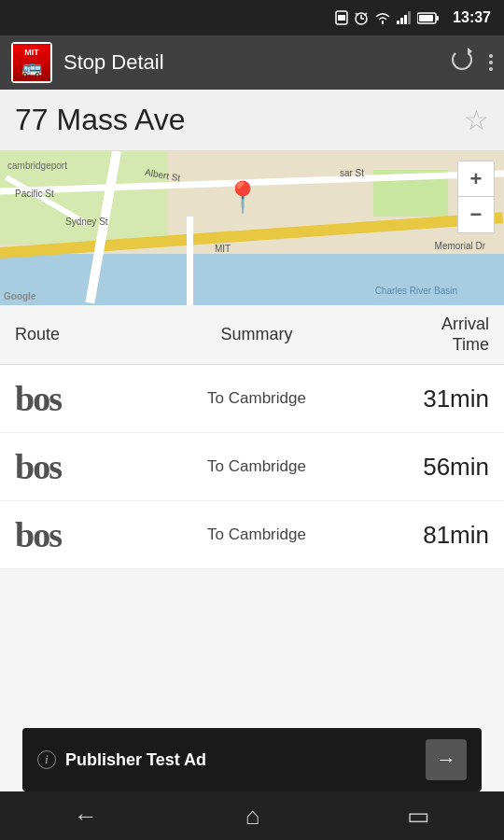  Describe the element at coordinates (433, 467) in the screenshot. I see `row-arrival-1: 56min` at that location.